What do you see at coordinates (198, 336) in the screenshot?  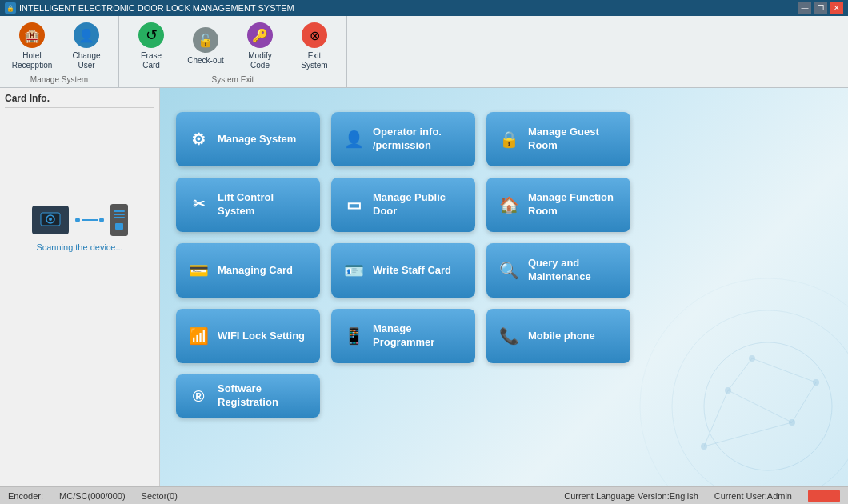 I see `wifi-icon: 📶` at bounding box center [198, 336].